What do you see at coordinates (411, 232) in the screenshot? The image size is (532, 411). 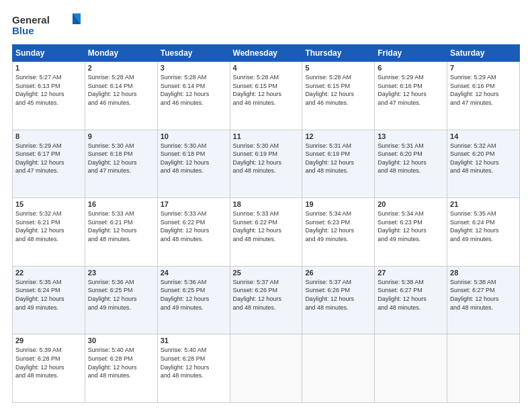 I see `calendar-cell: 20Sunrise: 5:34 AM Sunset: 6:23 PM Dayli…` at bounding box center [411, 232].